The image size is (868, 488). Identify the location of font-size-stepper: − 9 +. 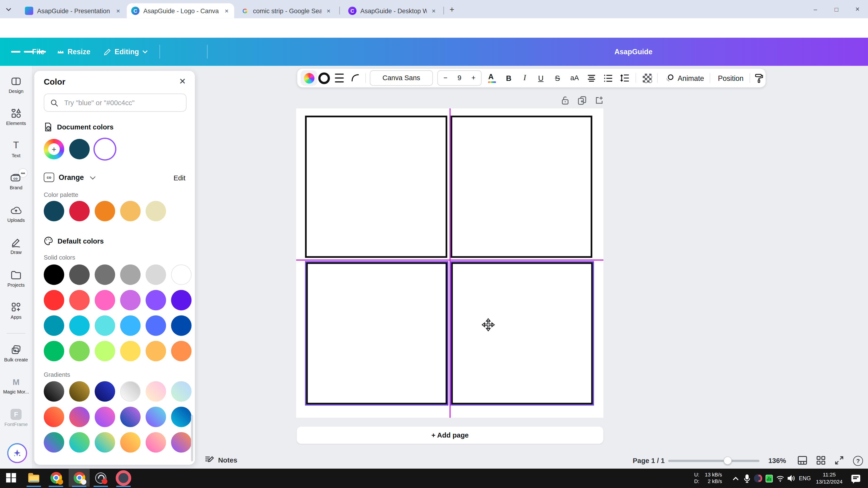
(460, 78).